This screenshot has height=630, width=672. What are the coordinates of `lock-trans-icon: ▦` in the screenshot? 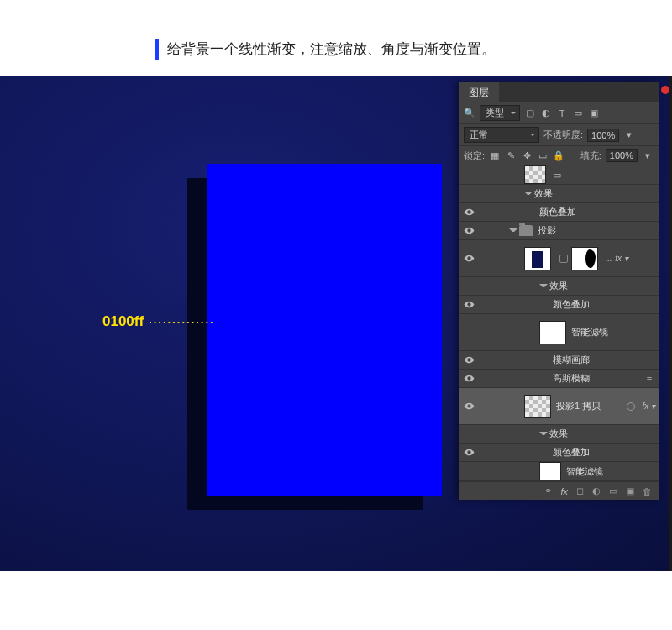 It's located at (495, 155).